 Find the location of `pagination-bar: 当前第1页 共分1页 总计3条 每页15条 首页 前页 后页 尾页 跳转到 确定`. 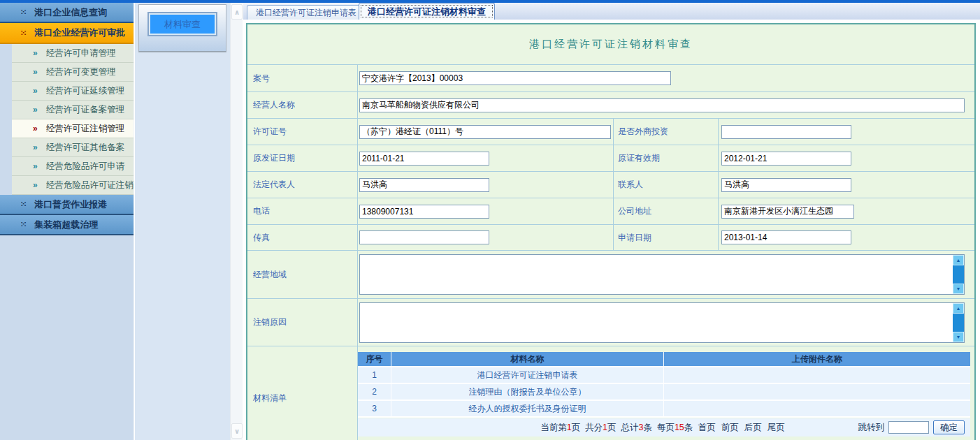

pagination-bar: 当前第1页 共分1页 总计3条 每页15条 首页 前页 后页 尾页 跳转到 确定 is located at coordinates (664, 427).